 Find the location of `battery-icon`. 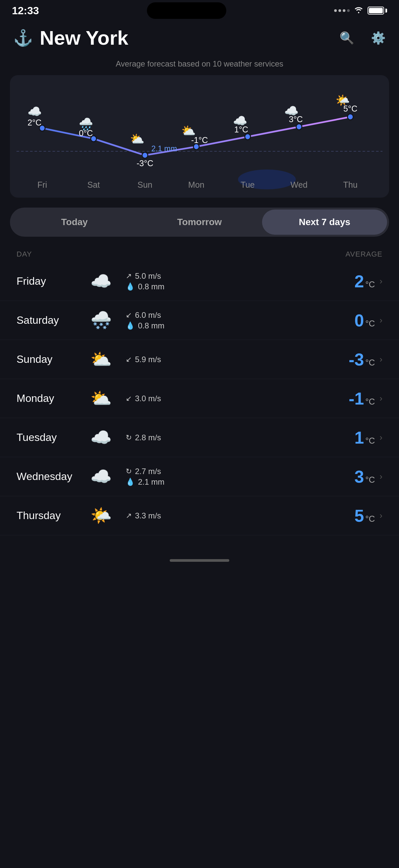

battery-icon is located at coordinates (377, 11).